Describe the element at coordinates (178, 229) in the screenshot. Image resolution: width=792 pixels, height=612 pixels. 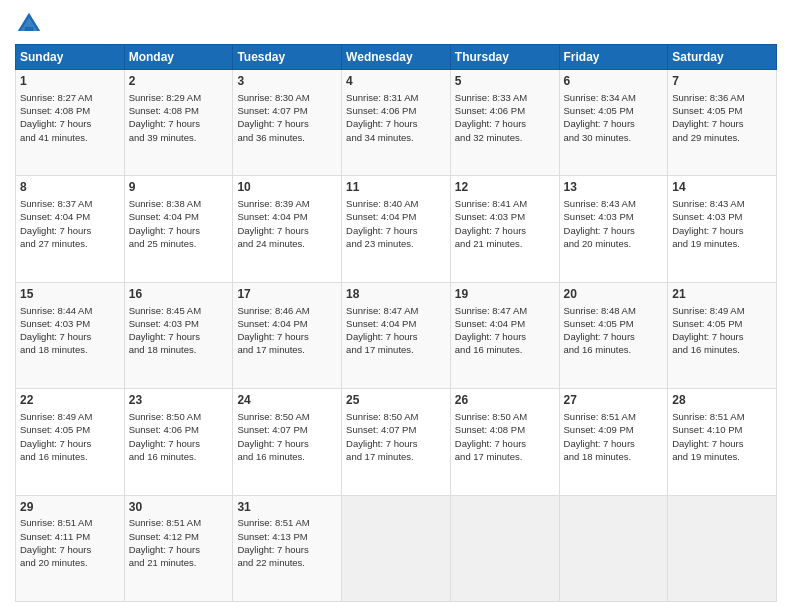
I see `calendar-cell: 9Sunrise: 8:38 AMSunset: 4:04 PMDaylight…` at that location.